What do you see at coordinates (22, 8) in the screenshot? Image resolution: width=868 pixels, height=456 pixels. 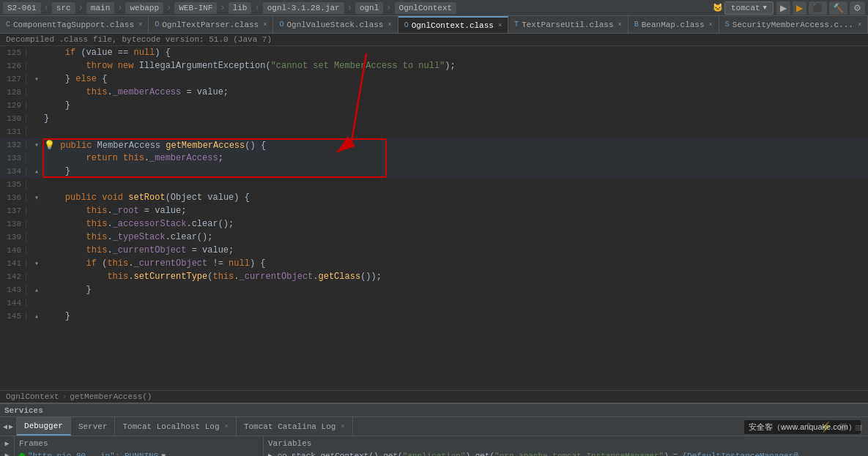 I see `project-indicator: S2-061` at bounding box center [22, 8].